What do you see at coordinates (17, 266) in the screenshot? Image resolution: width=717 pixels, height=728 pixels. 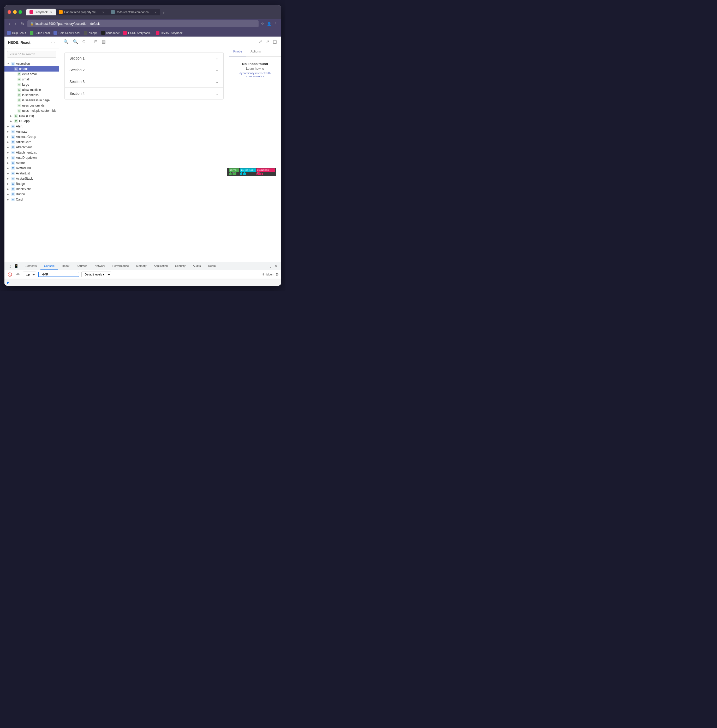 I see `devtools-device-button: 📱` at bounding box center [17, 266].